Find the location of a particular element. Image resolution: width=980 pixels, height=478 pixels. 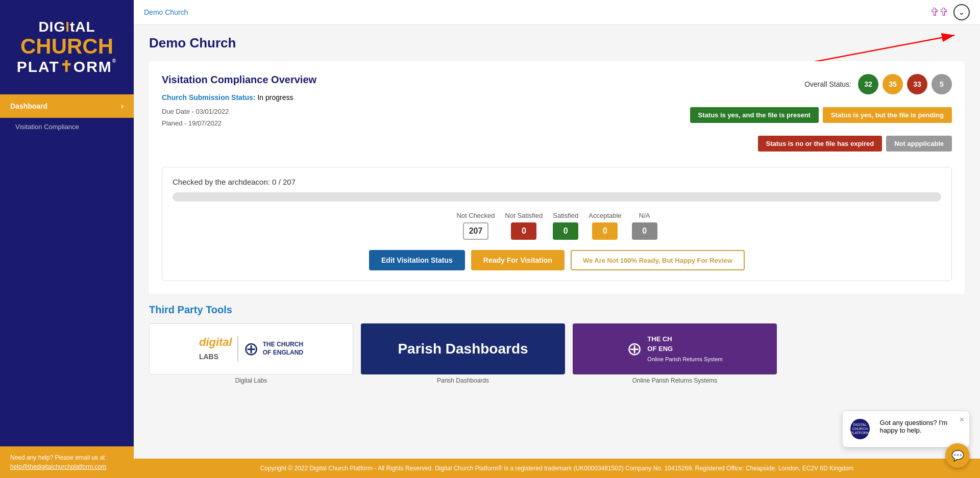

digital-labs-content: digital LABS ⊕ THE CHURCHOF ENGLAND is located at coordinates (251, 349).